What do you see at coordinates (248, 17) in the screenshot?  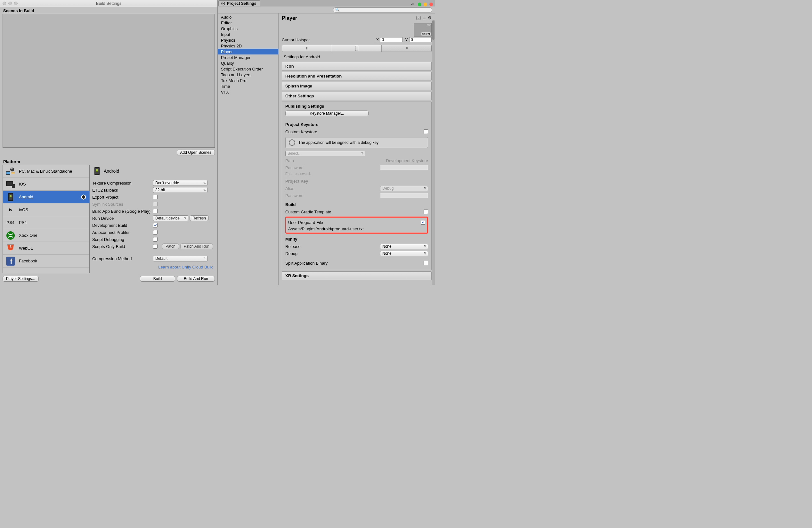 I see `category-audio: Audio` at bounding box center [248, 17].